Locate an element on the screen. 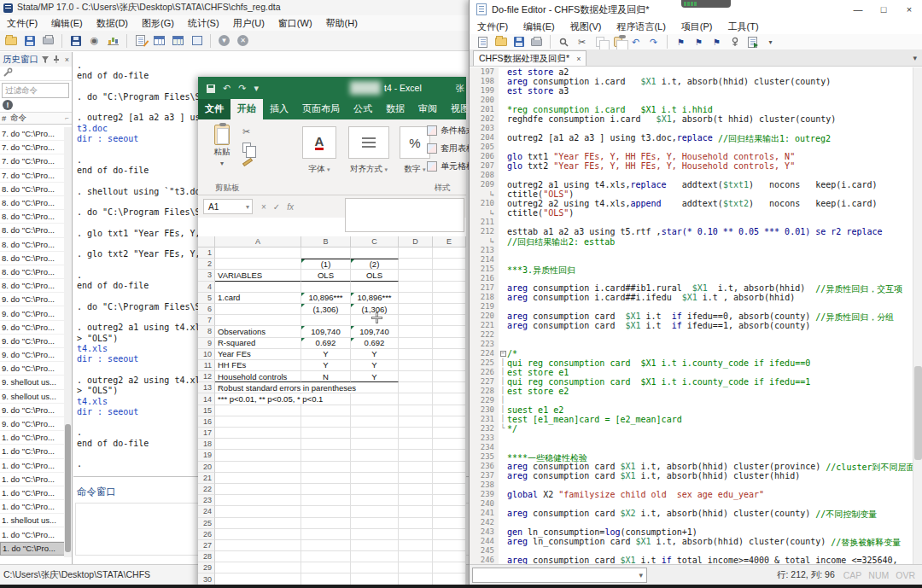 This screenshot has height=588, width=922. cell-A18 is located at coordinates (258, 444).